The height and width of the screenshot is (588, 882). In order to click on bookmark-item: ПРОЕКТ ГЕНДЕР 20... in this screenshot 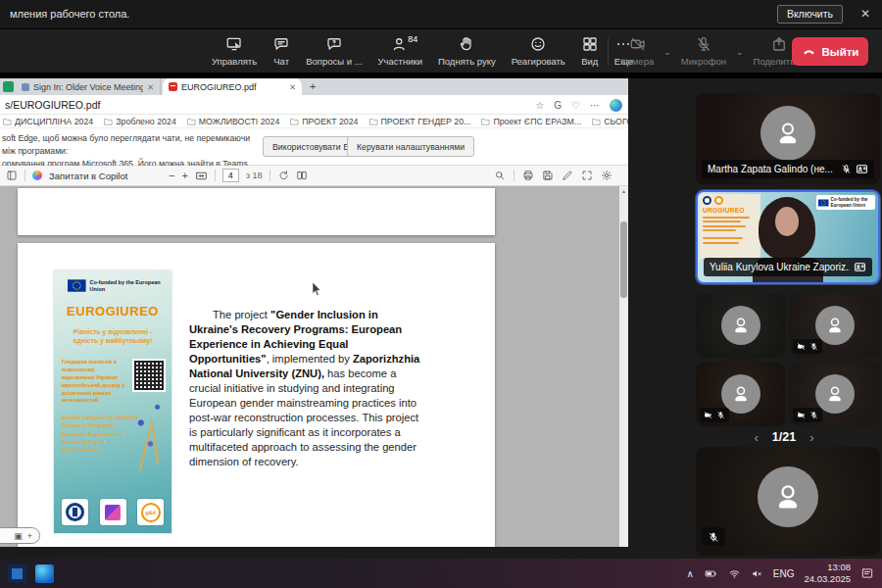, I will do `click(420, 122)`.